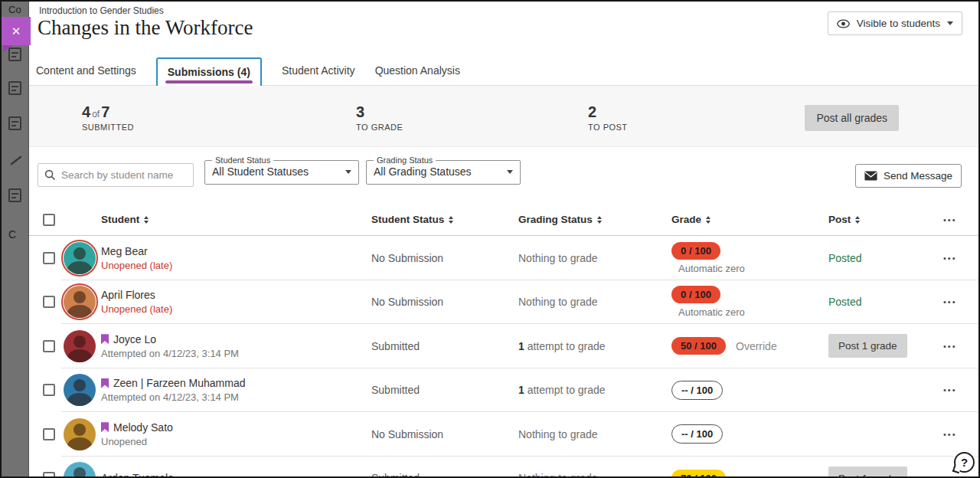 The width and height of the screenshot is (980, 478). I want to click on override-label: Override, so click(756, 346).